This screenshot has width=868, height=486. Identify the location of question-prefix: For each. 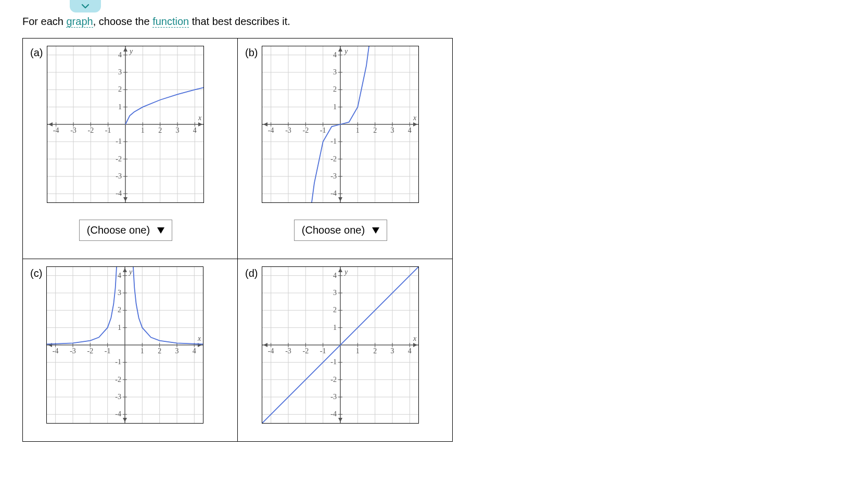
(44, 21).